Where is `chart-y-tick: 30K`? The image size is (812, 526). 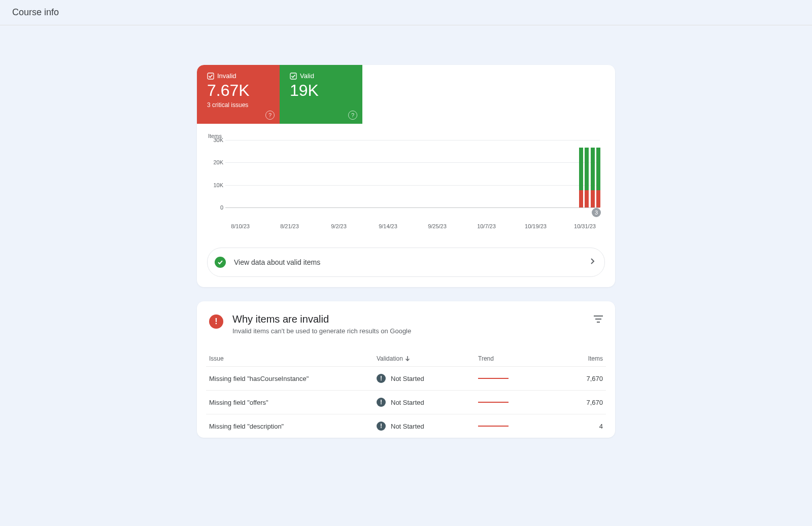
chart-y-tick: 30K is located at coordinates (215, 140).